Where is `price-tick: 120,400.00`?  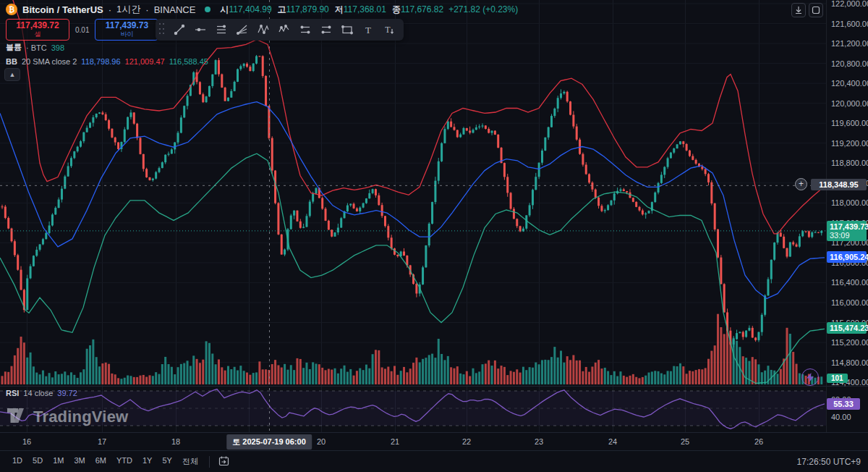
price-tick: 120,400.00 is located at coordinates (849, 83).